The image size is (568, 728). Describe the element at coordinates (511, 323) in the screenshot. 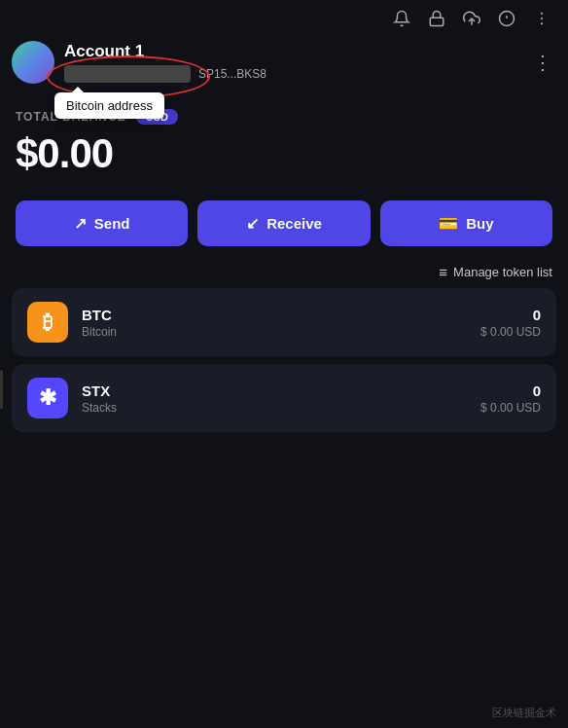

I see `btc-balance: 0 $ 0.00 USD` at that location.